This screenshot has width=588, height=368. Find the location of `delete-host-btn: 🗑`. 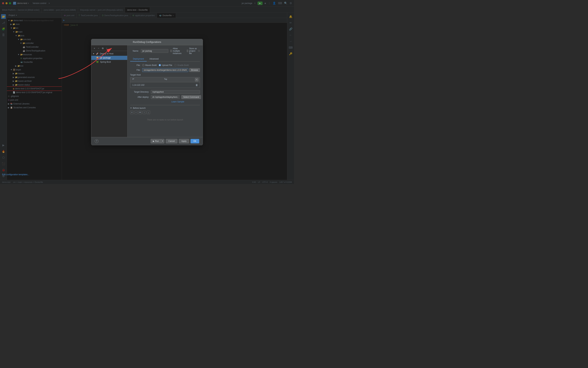

delete-host-btn: 🗑 is located at coordinates (197, 85).